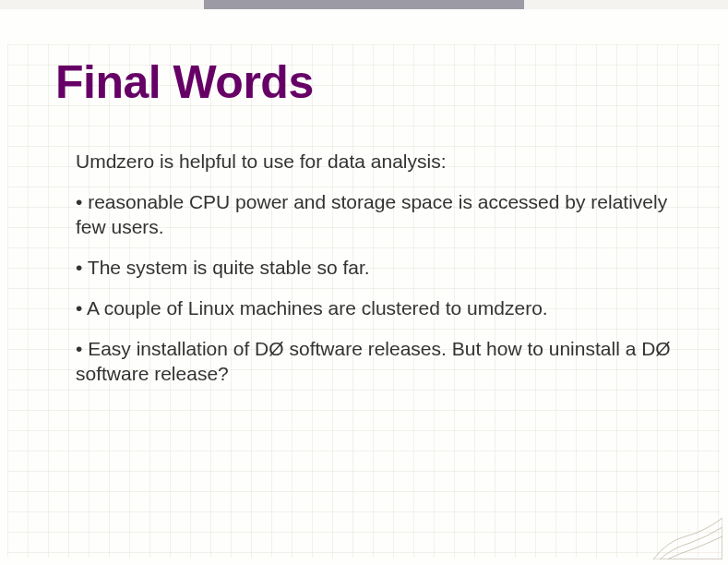 The height and width of the screenshot is (565, 728). Describe the element at coordinates (375, 162) in the screenshot. I see `intro-text: Umdzero is helpful to use for data analy…` at that location.